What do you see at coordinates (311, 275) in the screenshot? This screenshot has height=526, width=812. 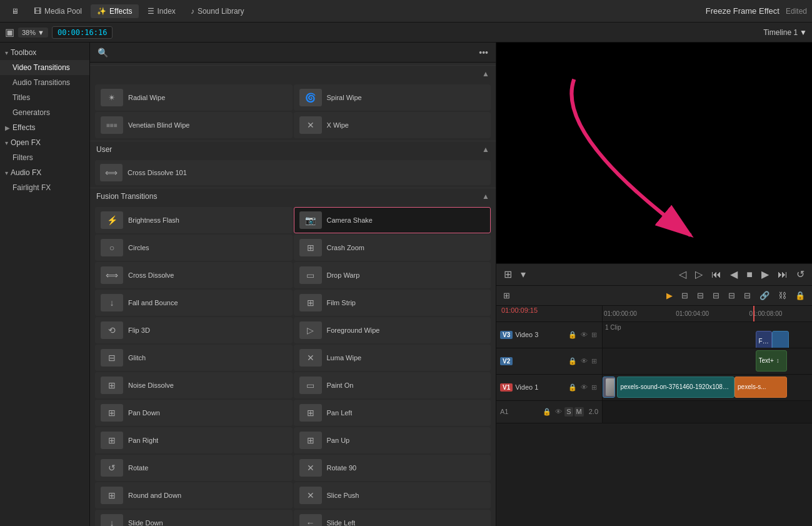 I see `drop-warp-icon: ▭` at bounding box center [311, 275].